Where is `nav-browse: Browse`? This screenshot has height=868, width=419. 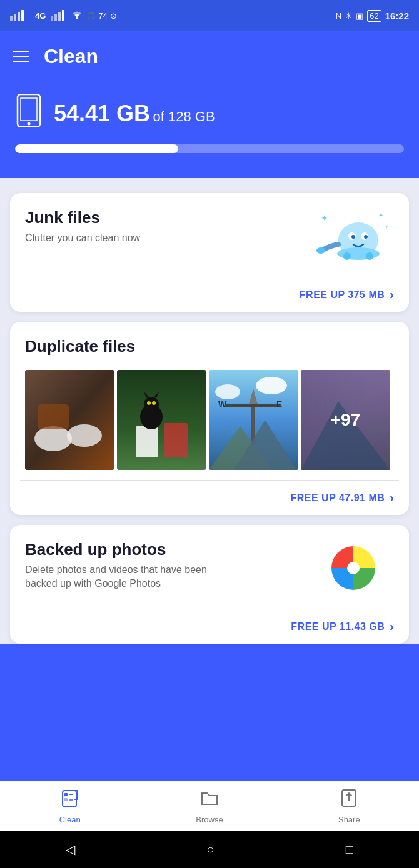
nav-browse: Browse is located at coordinates (209, 806).